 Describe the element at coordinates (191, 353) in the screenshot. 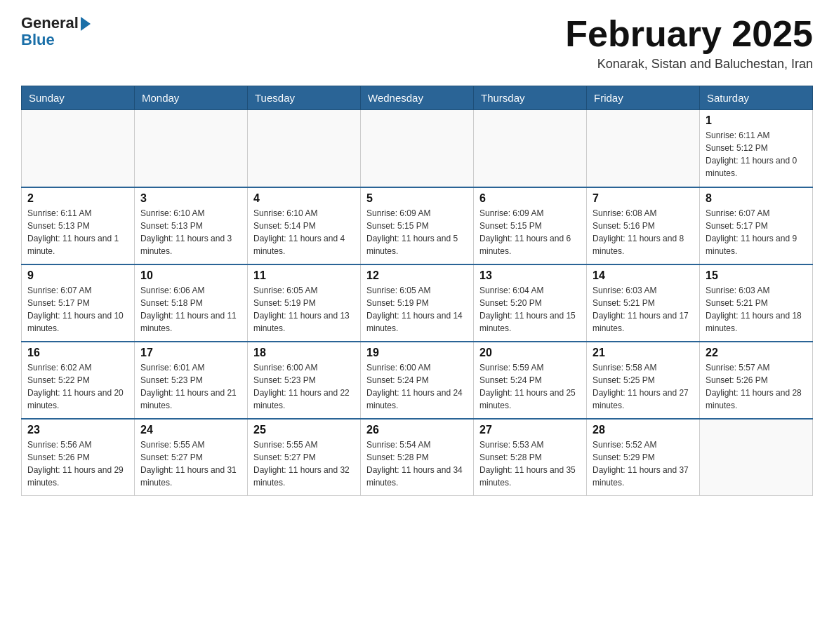

I see `day-number: 17` at that location.